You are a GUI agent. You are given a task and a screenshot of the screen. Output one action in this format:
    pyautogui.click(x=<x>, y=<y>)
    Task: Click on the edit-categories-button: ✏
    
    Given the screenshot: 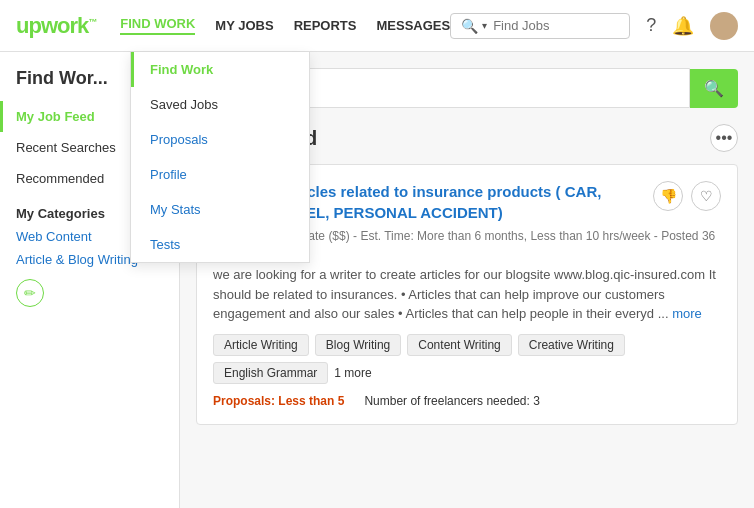 What is the action you would take?
    pyautogui.click(x=30, y=293)
    